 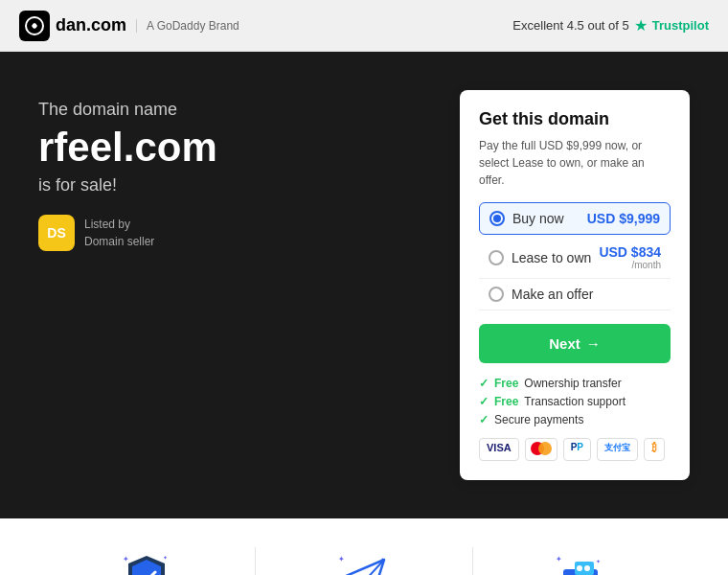 I want to click on alipay-icon: 支付宝, so click(x=617, y=449).